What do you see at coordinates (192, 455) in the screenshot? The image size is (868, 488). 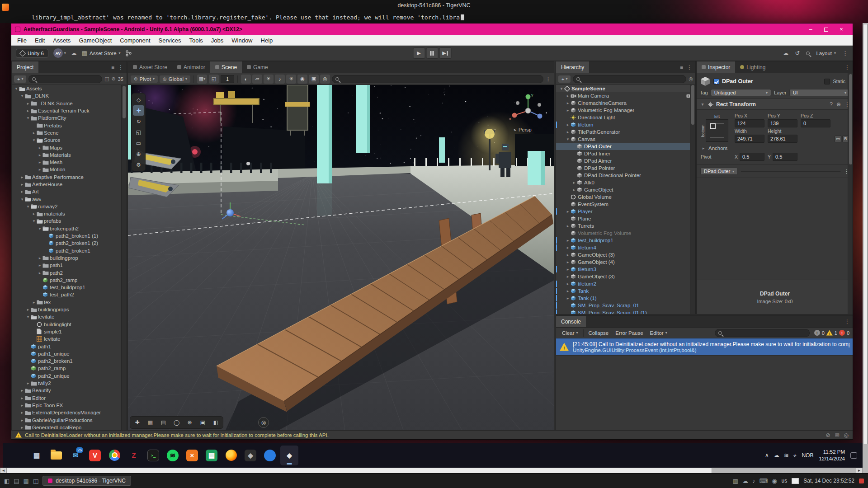 I see `taskbar-app-x-app: ×` at bounding box center [192, 455].